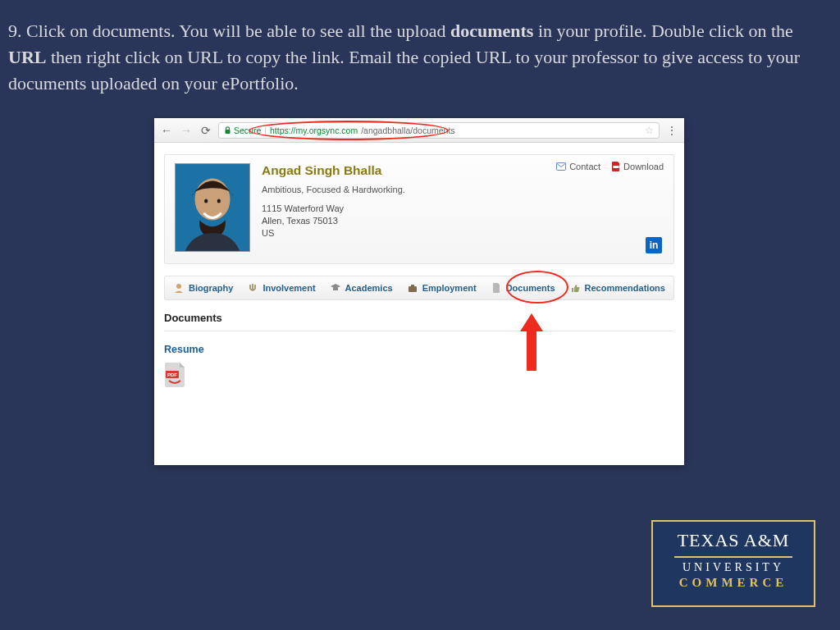  Describe the element at coordinates (212, 208) in the screenshot. I see `avatar` at that location.